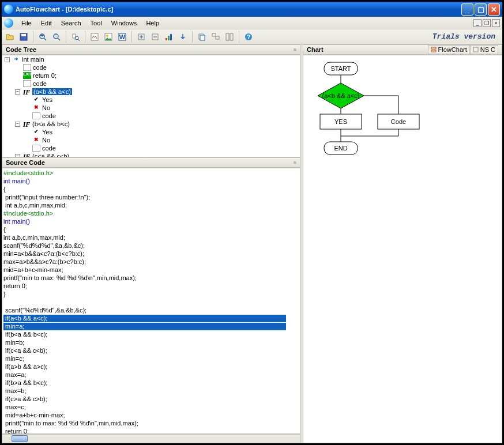 This screenshot has height=445, width=504. I want to click on doc-minimize-button: _, so click(477, 23).